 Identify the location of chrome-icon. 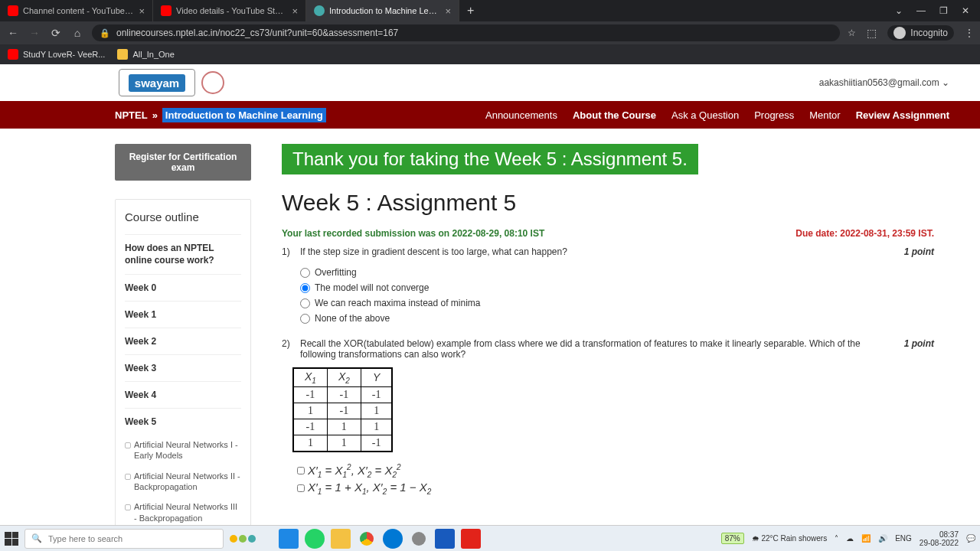
(367, 539).